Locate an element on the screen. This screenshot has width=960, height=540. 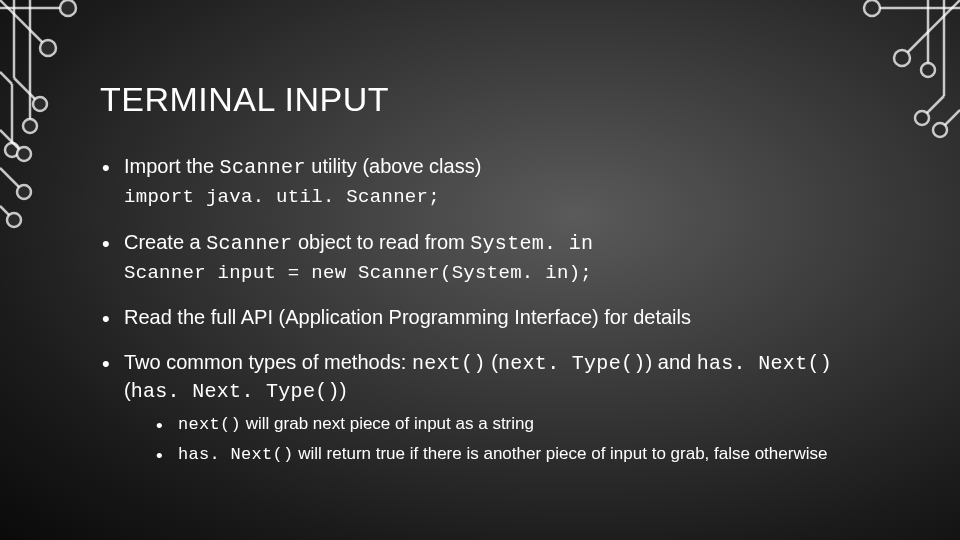
text: utility (above class) is located at coordinates (394, 166).